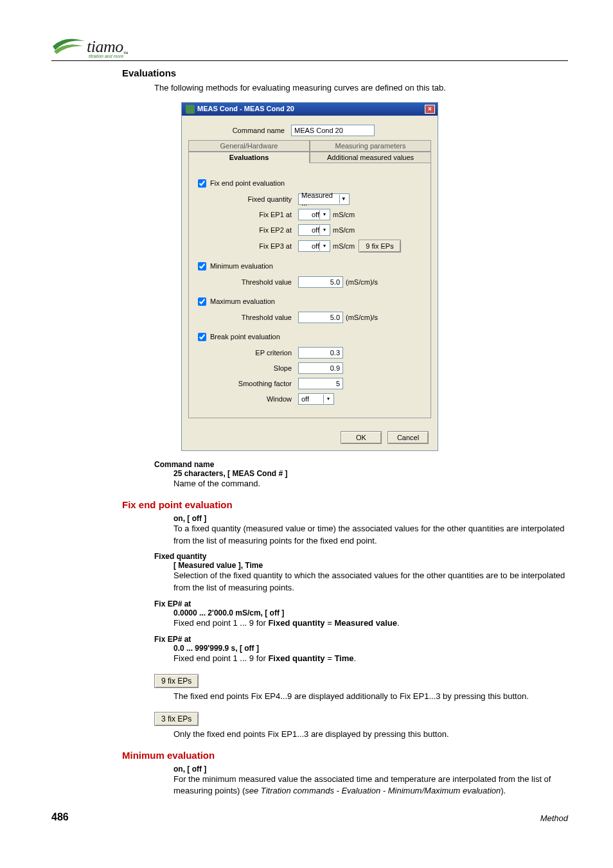 This screenshot has width=613, height=868. What do you see at coordinates (345, 73) in the screenshot?
I see `section-title: Evaluations` at bounding box center [345, 73].